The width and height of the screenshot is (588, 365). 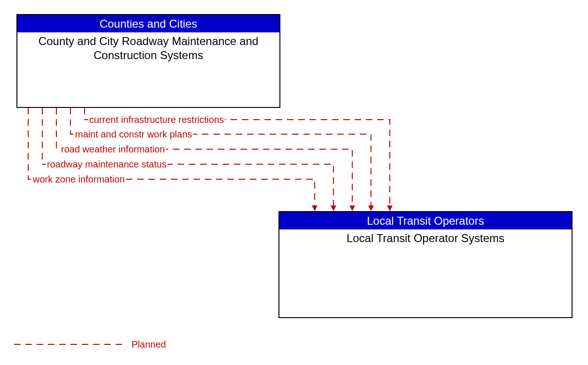 What do you see at coordinates (148, 61) in the screenshot?
I see `entity-source: Counties and Cities County and City Road…` at bounding box center [148, 61].